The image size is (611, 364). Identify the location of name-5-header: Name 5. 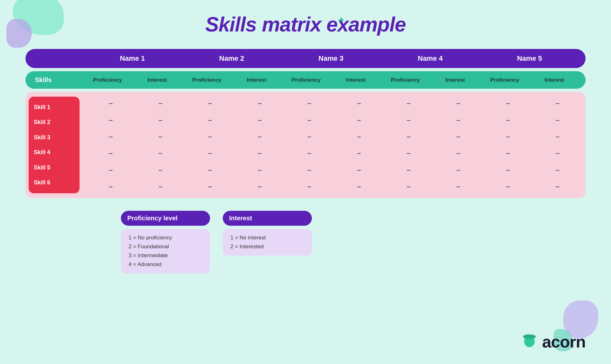
(530, 58).